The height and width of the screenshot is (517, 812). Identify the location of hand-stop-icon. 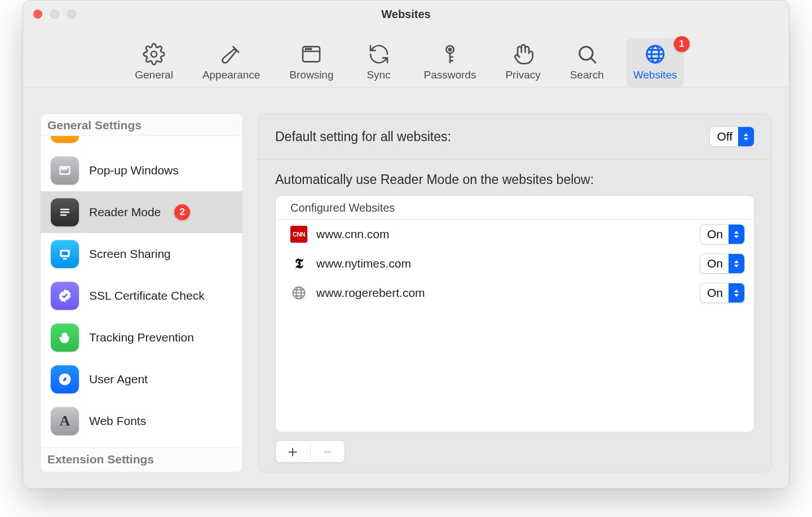
(65, 338).